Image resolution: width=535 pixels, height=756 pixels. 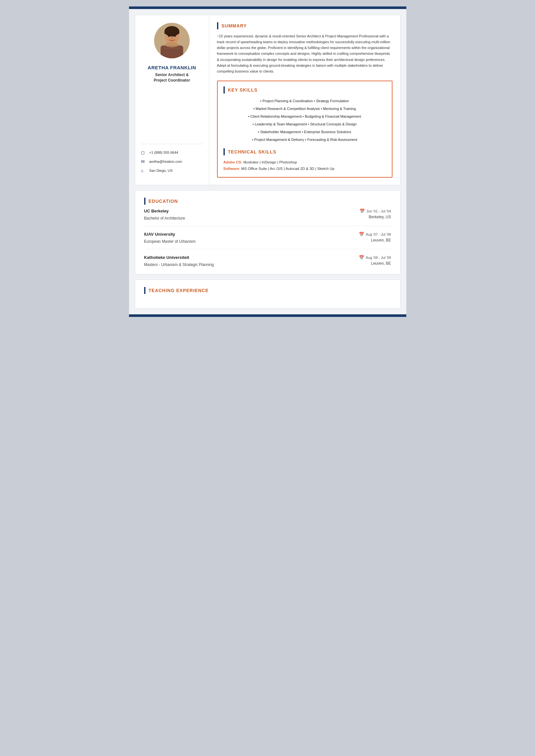 I want to click on key-skill-item: • Project Management & Delivery • Foreca…, so click(x=305, y=140).